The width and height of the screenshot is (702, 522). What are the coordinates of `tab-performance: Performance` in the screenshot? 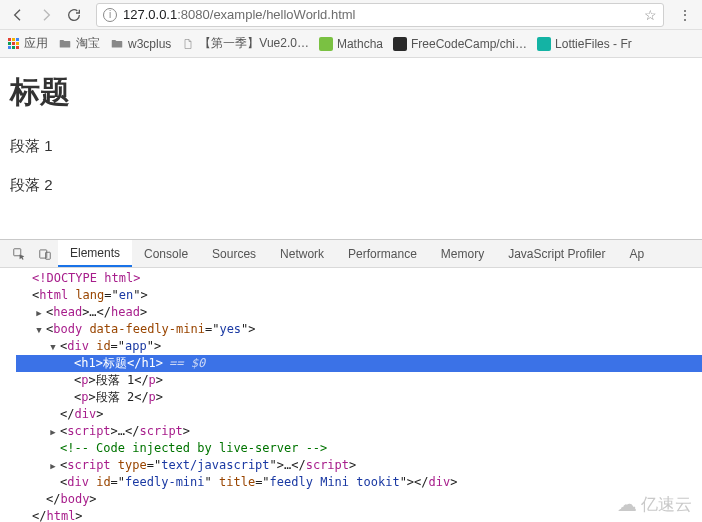 It's located at (382, 254).